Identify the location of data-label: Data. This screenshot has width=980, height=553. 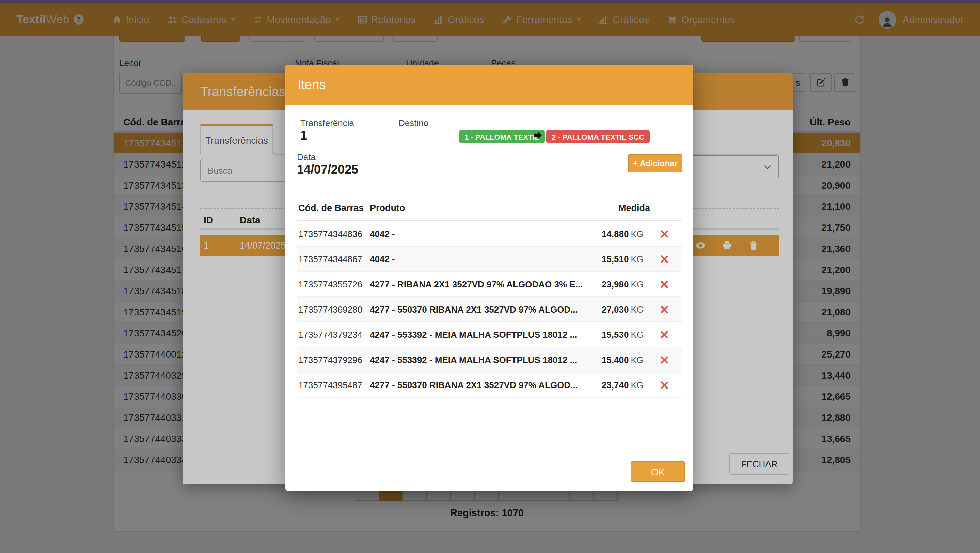
(306, 157).